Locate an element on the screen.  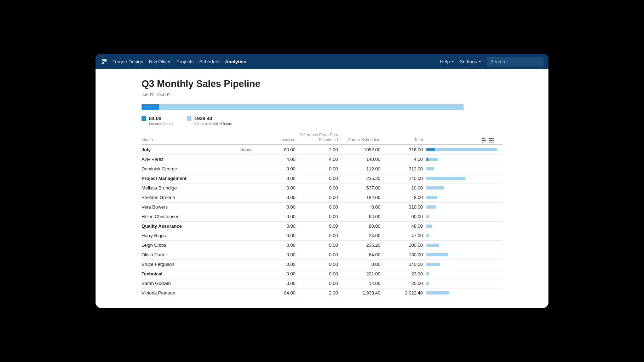
table-row: Bruce Ferguson0.000.000.00140.00 is located at coordinates (322, 264).